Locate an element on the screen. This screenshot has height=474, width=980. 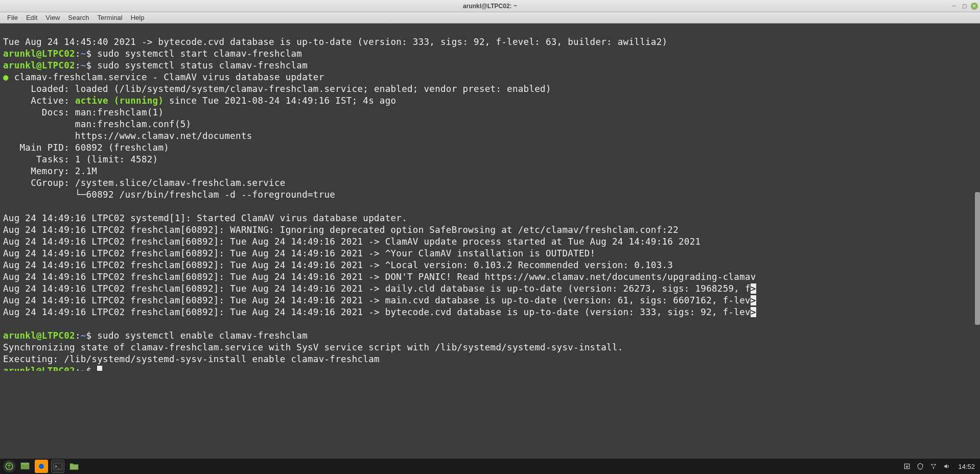
output-line: Synchronizing state of clamav-freshclam.… is located at coordinates (313, 347).